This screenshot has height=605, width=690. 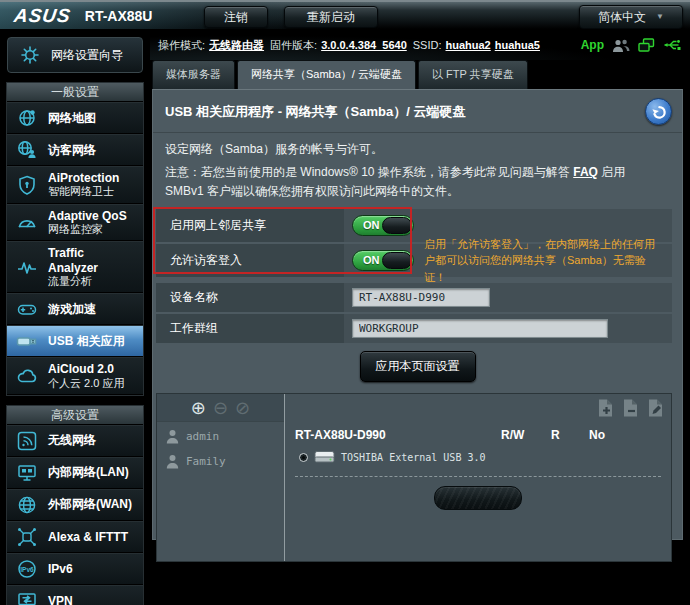 I want to click on wan-icon, so click(x=27, y=505).